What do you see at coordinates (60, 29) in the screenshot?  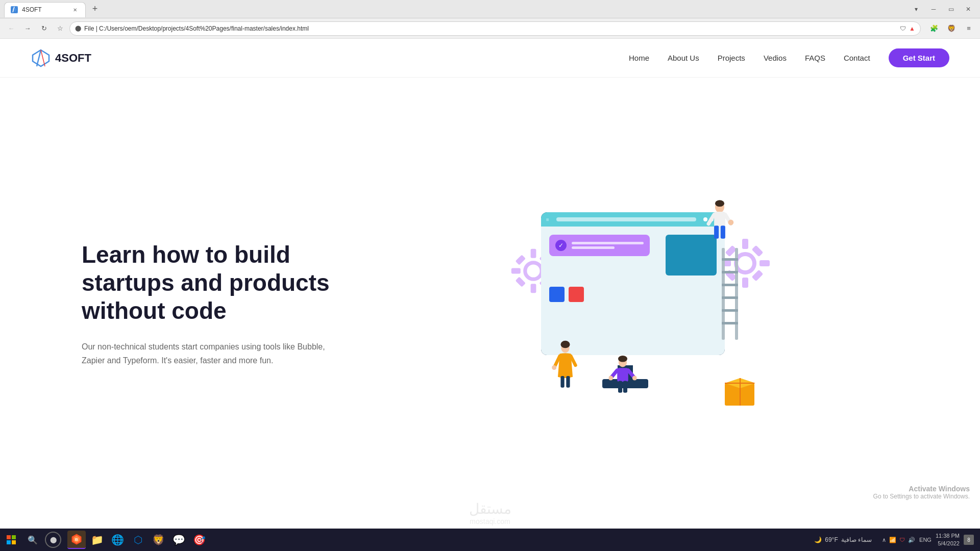 I see `bookmark-button: ☆` at bounding box center [60, 29].